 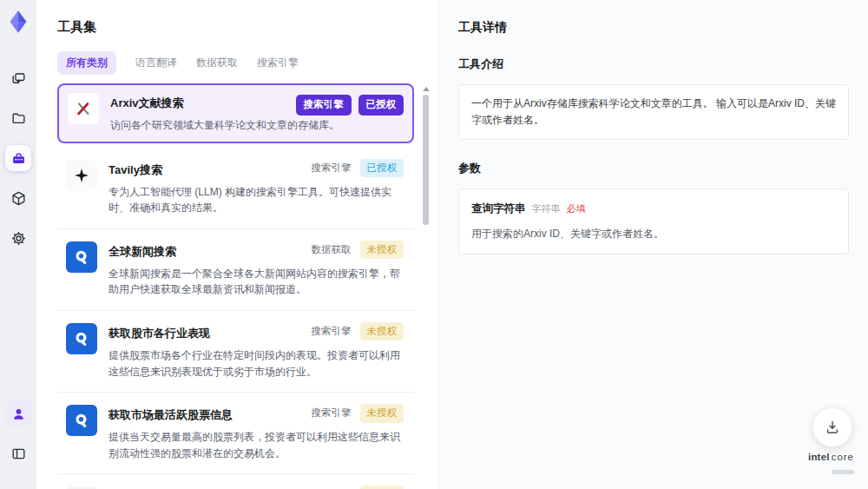 I want to click on intro-box: 一个用于从Arxiv存储库搜索科学论文和文章的工具。 输入可以是Arxiv ID…, so click(x=654, y=112).